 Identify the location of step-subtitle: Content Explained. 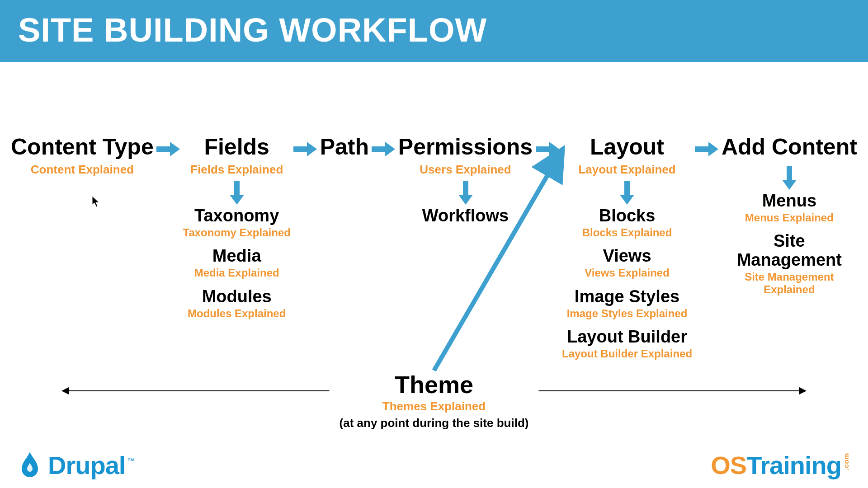
(82, 170).